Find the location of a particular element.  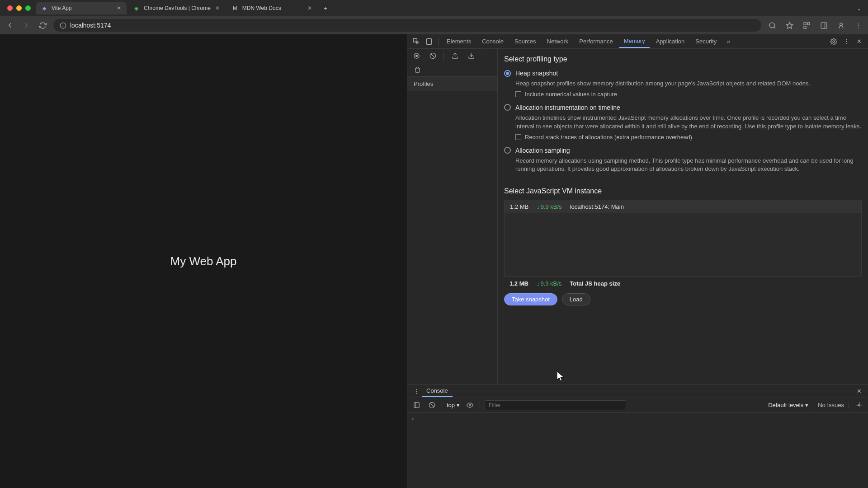

record-icon is located at coordinates (416, 56).